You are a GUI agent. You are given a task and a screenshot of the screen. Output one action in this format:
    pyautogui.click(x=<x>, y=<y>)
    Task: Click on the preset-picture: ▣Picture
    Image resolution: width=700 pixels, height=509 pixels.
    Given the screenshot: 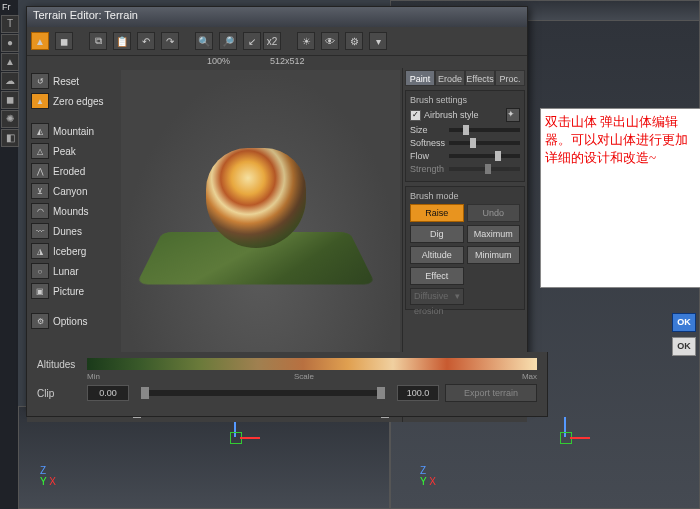 What is the action you would take?
    pyautogui.click(x=73, y=291)
    